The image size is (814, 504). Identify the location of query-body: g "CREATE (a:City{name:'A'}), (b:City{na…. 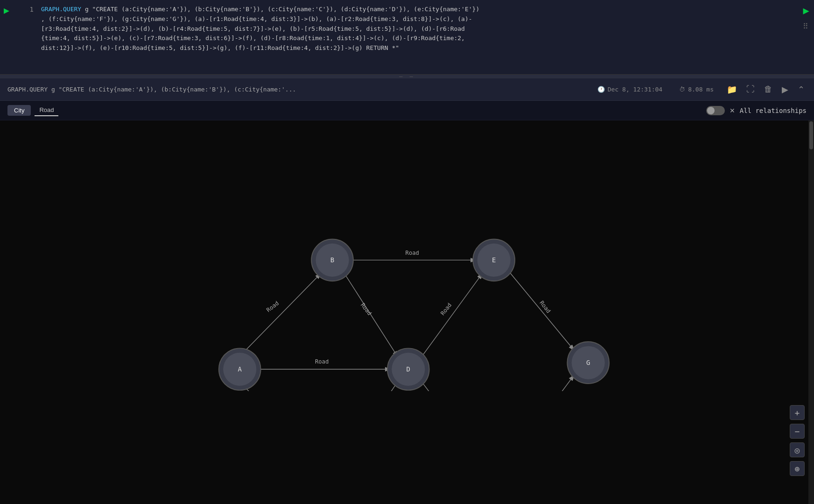
(260, 28).